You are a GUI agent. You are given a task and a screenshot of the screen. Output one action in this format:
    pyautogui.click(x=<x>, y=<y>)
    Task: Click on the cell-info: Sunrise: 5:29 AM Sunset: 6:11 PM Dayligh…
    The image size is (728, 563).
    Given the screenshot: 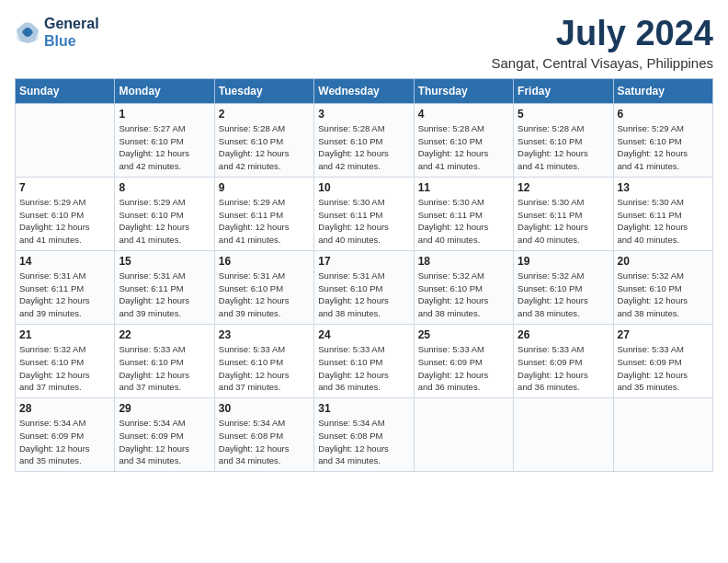 What is the action you would take?
    pyautogui.click(x=265, y=221)
    